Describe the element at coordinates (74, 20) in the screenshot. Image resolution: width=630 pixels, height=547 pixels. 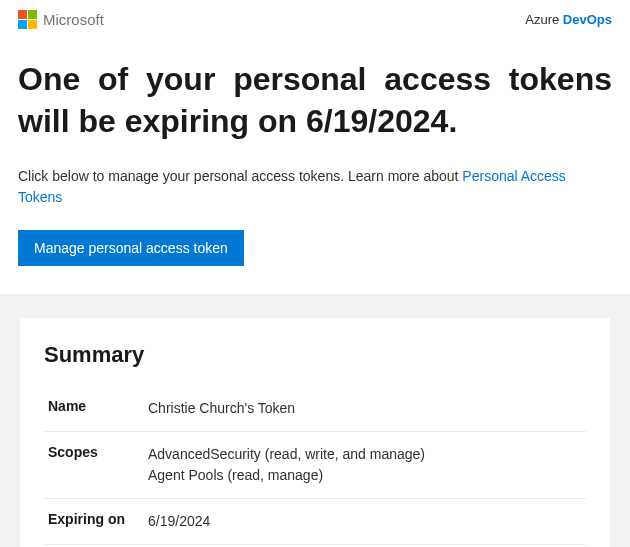
I see `microsoft-text: Microsoft` at that location.